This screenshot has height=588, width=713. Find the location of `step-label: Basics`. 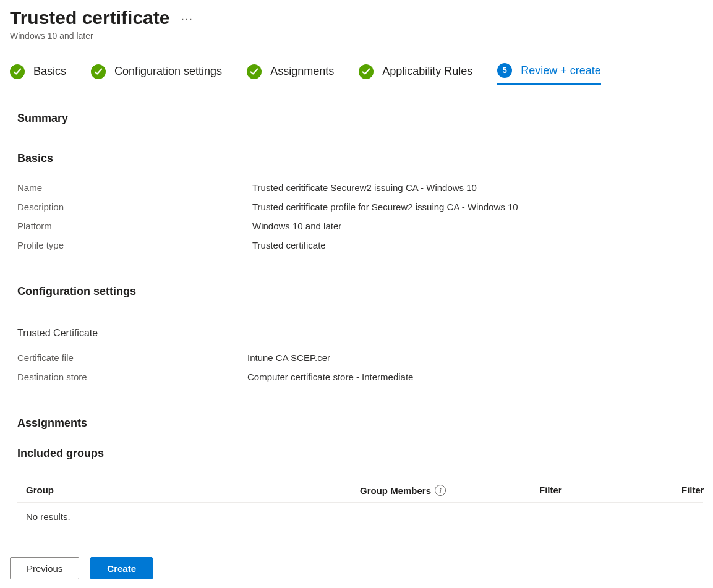

step-label: Basics is located at coordinates (49, 72).